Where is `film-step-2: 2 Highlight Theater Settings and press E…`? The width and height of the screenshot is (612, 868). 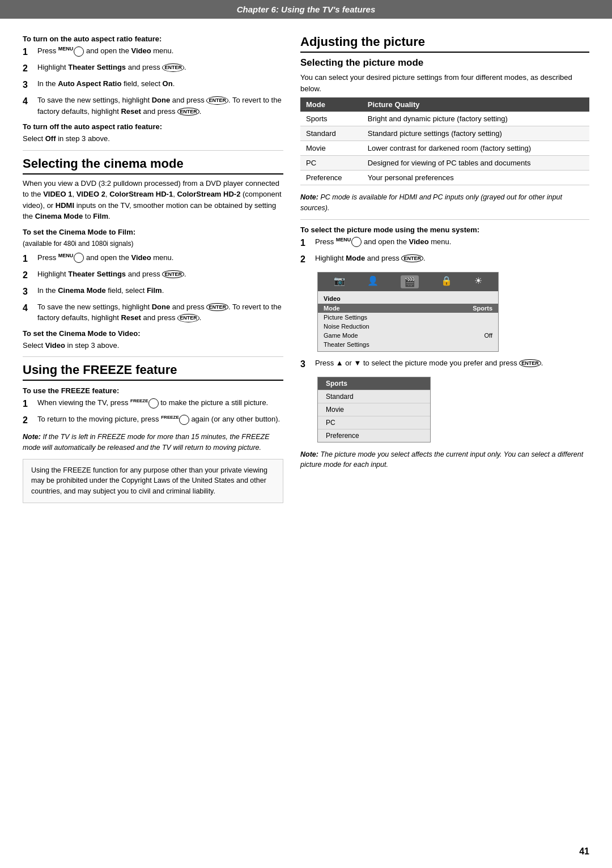
film-step-2: 2 Highlight Theater Settings and press E… is located at coordinates (153, 275).